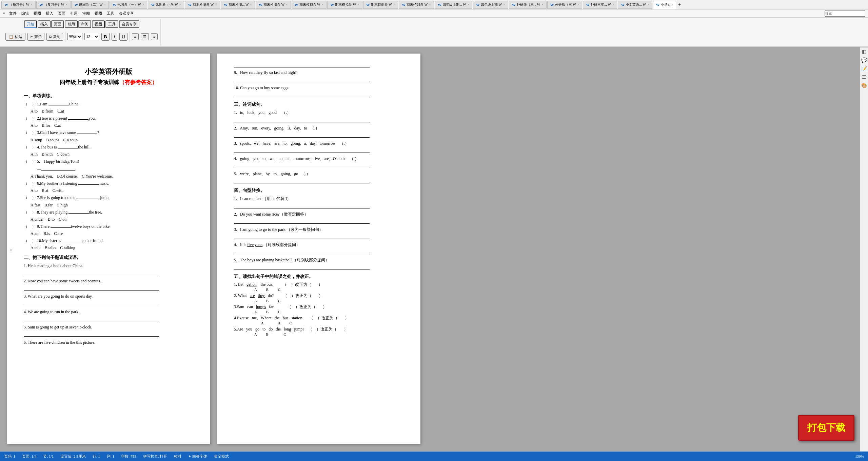 The height and width of the screenshot is (461, 868). I want to click on correction-1: 1. Let get on the bus. （ ）改正为（ ） A B C, so click(319, 287).